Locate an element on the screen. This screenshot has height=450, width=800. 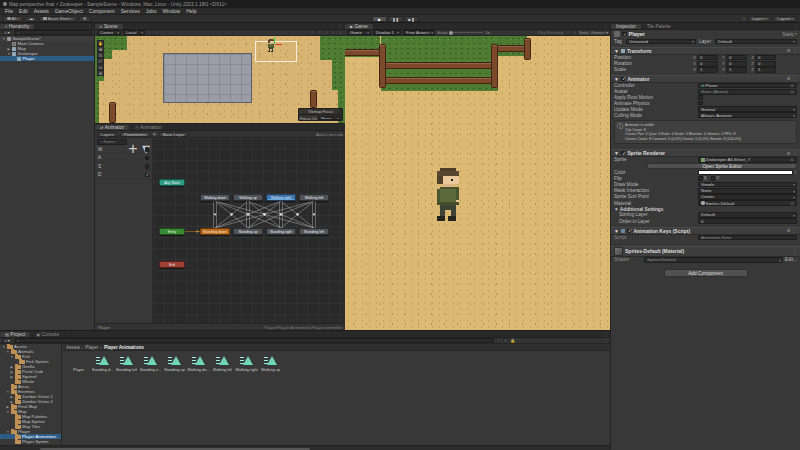
animator-state-node: Walking left is located at coordinates (314, 198).